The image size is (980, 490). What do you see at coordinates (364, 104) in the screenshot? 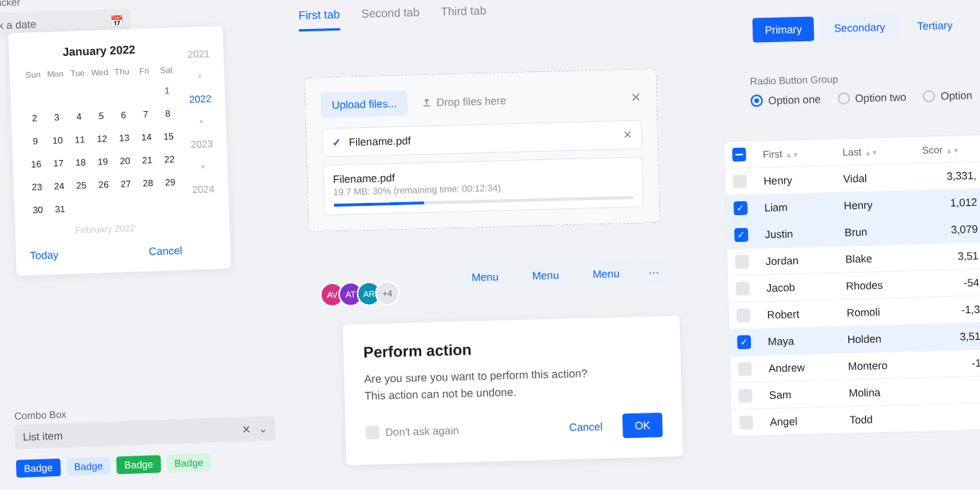
I see `upload-button: Upload files...` at bounding box center [364, 104].